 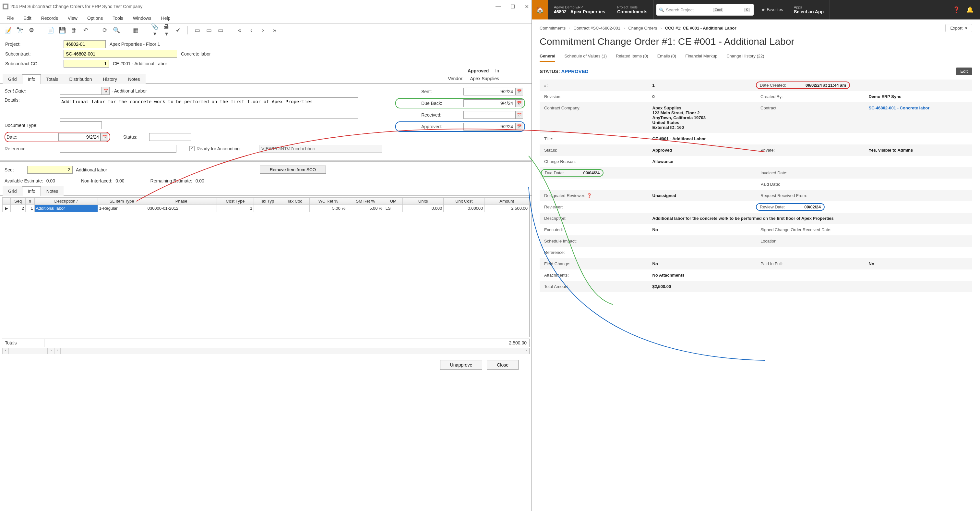 What do you see at coordinates (643, 28) in the screenshot?
I see `crumb-changeorders: Change Orders` at bounding box center [643, 28].